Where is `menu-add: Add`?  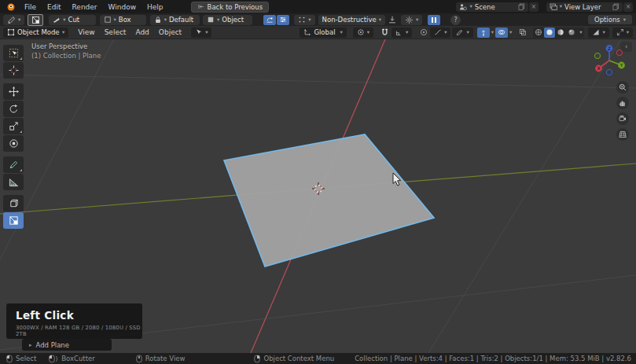 menu-add: Add is located at coordinates (142, 32).